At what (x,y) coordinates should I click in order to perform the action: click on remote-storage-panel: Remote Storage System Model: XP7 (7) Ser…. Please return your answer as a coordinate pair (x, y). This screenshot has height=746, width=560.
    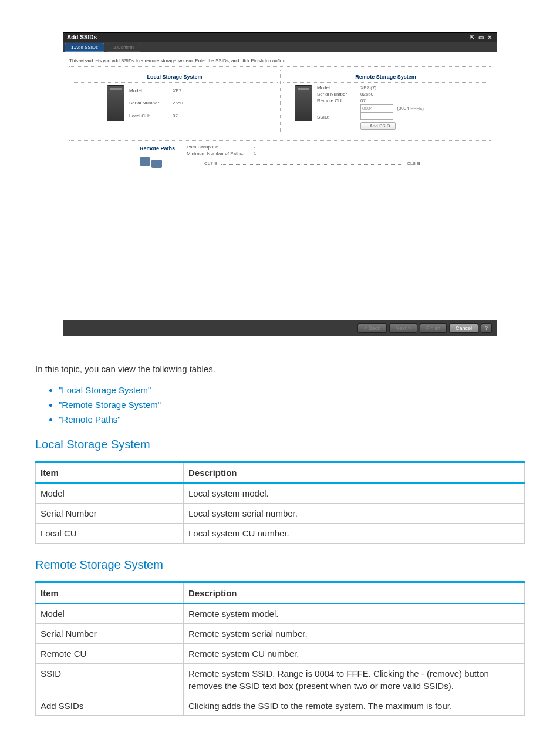
    Looking at the image, I should click on (385, 101).